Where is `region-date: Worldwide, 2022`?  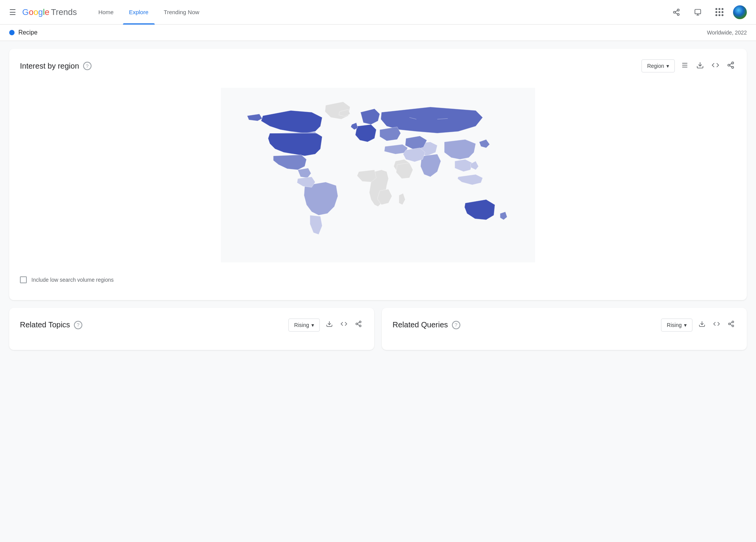
region-date: Worldwide, 2022 is located at coordinates (727, 33).